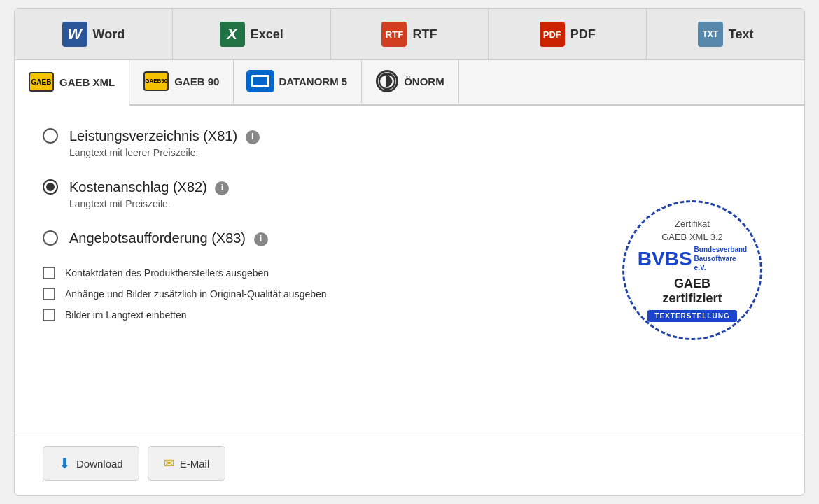 This screenshot has height=504, width=819. What do you see at coordinates (410, 34) in the screenshot?
I see `tab-rtf: RTF RTF` at bounding box center [410, 34].